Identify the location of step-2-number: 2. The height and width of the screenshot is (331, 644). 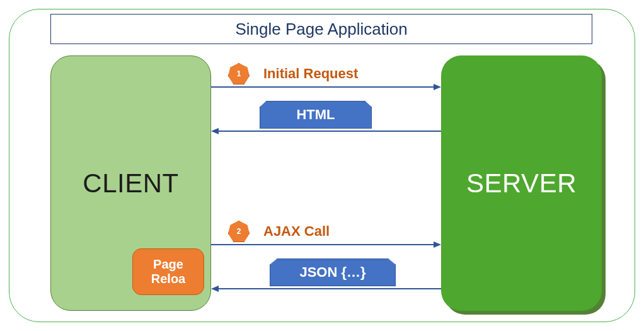
(239, 231).